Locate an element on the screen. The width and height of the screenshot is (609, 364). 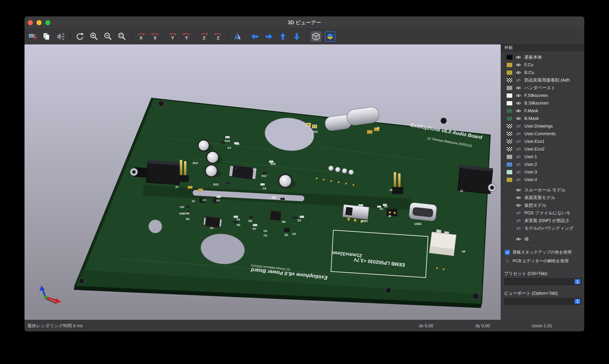
ref-designator: D1 is located at coordinates (382, 209).